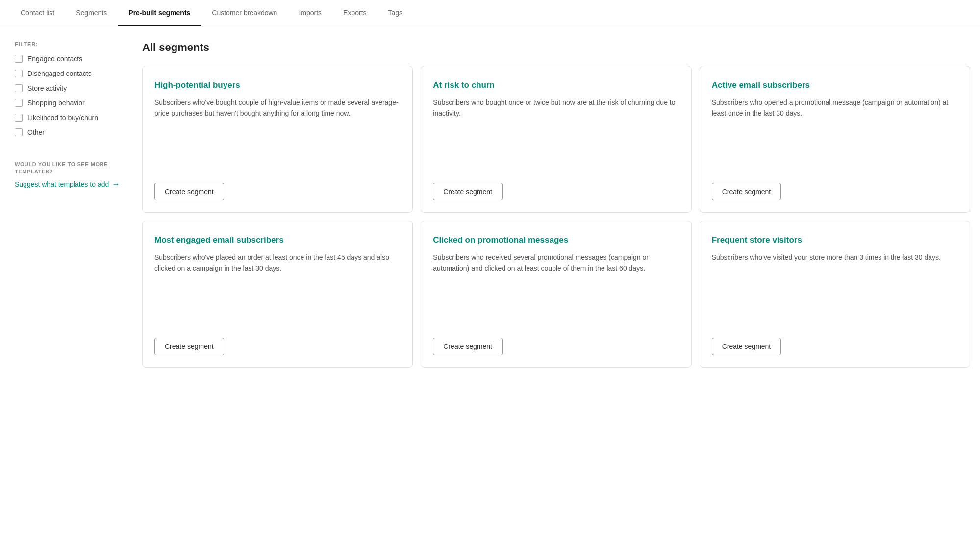  I want to click on nav-tab-imports: Imports, so click(310, 13).